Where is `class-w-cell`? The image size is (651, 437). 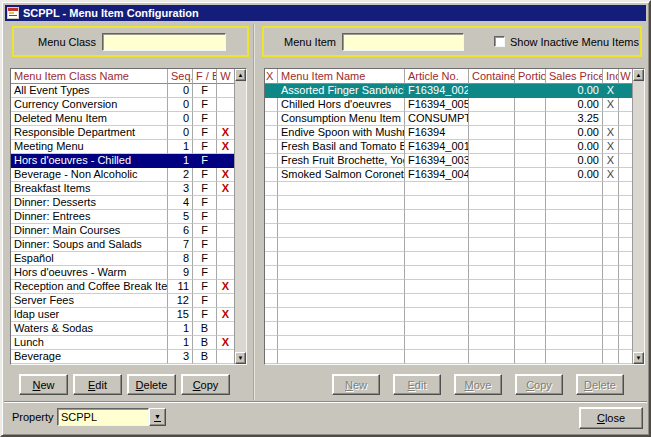 class-w-cell is located at coordinates (226, 259).